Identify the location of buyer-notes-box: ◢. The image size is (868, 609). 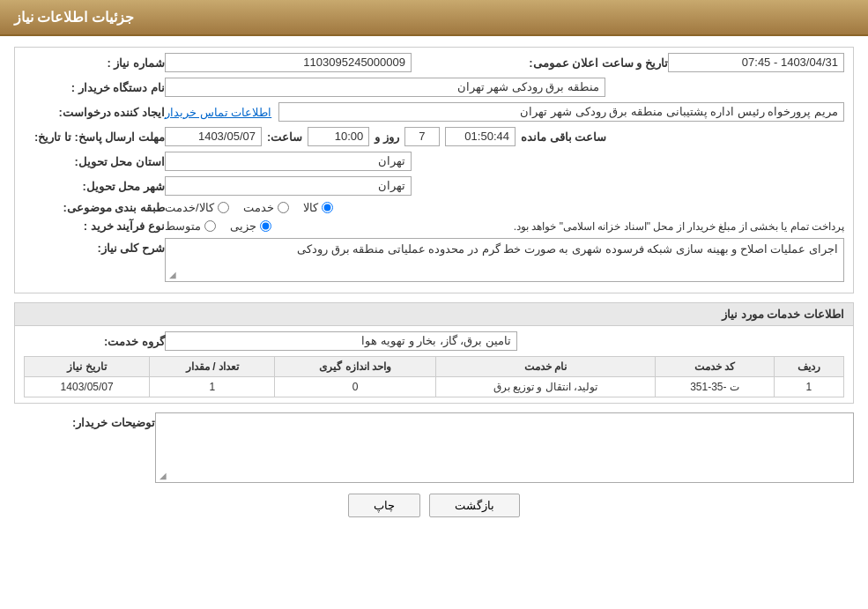
(504, 448).